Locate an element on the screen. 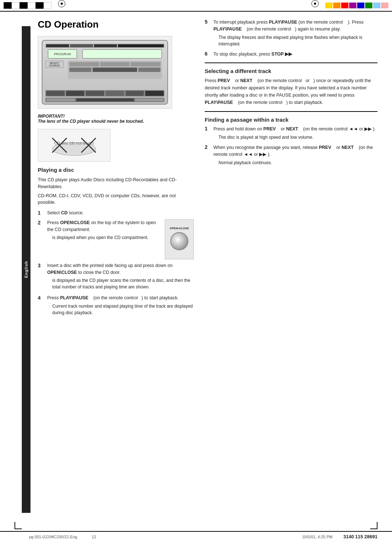 Image resolution: width=392 pixels, height=555 pixels. open-close-illustration: OPEN•CLOSE is located at coordinates (179, 239).